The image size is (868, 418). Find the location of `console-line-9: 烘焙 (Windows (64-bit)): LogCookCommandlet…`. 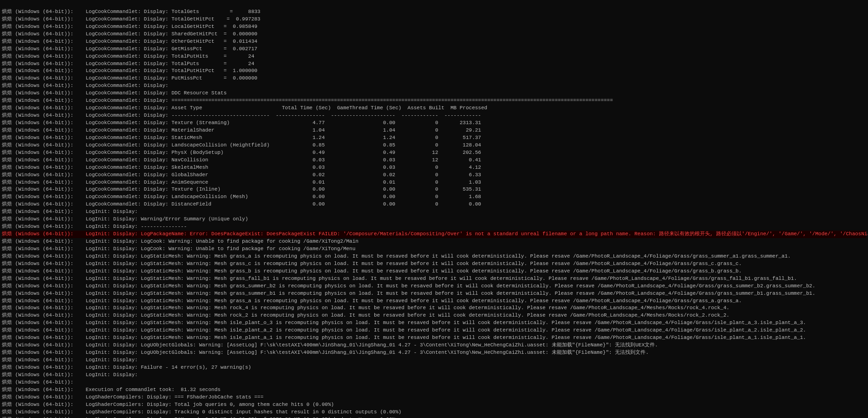

console-line-9: 烘焙 (Windows (64-bit)): LogCookCommandlet… is located at coordinates (434, 79).